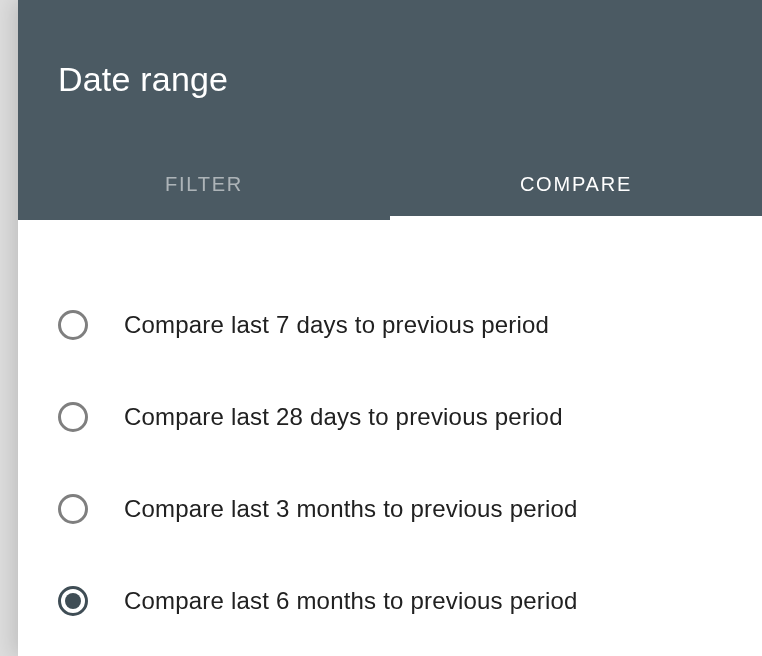  What do you see at coordinates (390, 186) in the screenshot?
I see `tab-bar: FILTER COMPARE` at bounding box center [390, 186].